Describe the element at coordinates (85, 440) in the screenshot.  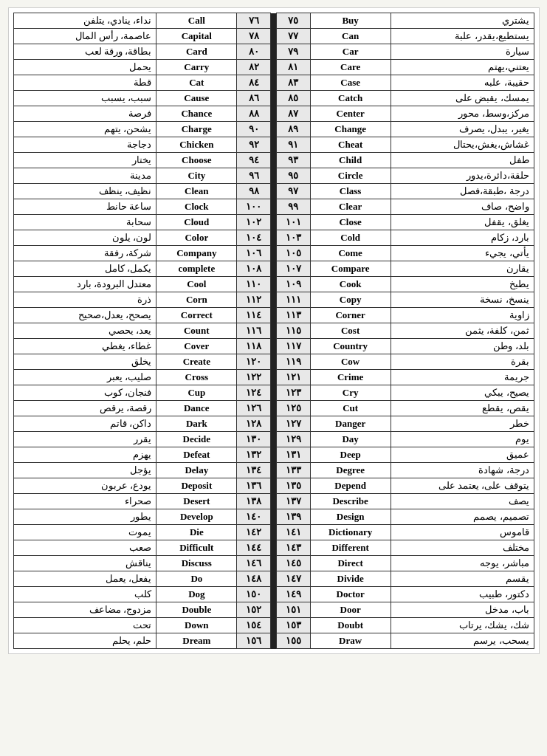
I see `arabic-left: يقرر` at that location.